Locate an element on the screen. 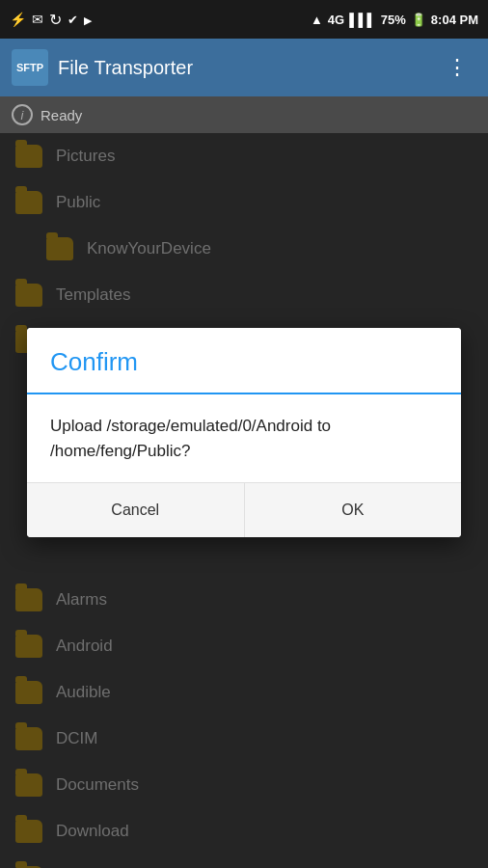  status-text: Ready is located at coordinates (62, 116).